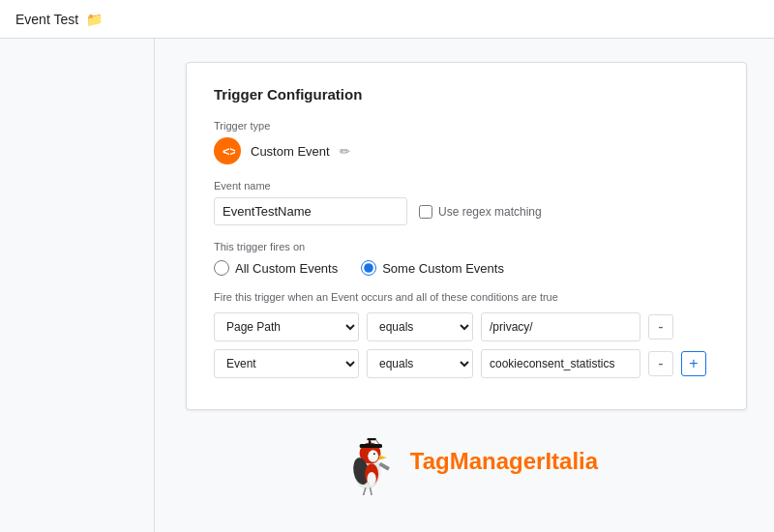 Image resolution: width=774 pixels, height=532 pixels. What do you see at coordinates (387, 19) in the screenshot?
I see `top-bar: Event Test 📁` at bounding box center [387, 19].